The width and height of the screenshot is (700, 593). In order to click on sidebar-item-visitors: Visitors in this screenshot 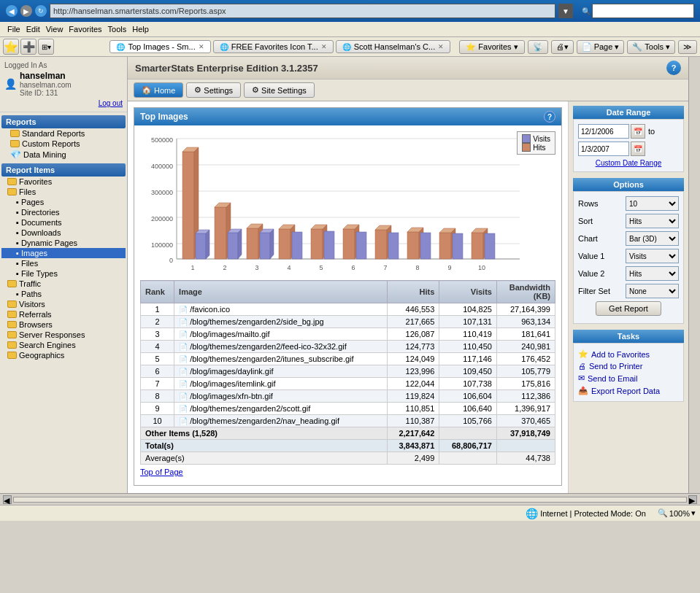, I will do `click(64, 304)`.